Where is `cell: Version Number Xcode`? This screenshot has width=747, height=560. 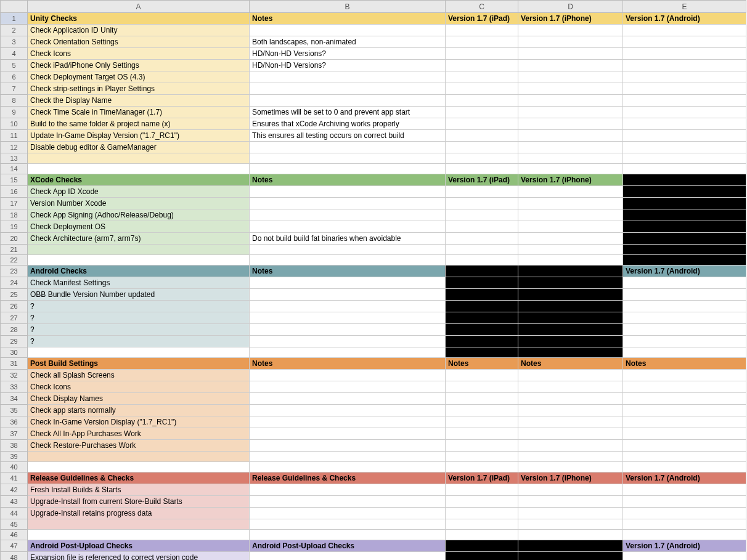
cell: Version Number Xcode is located at coordinates (139, 203).